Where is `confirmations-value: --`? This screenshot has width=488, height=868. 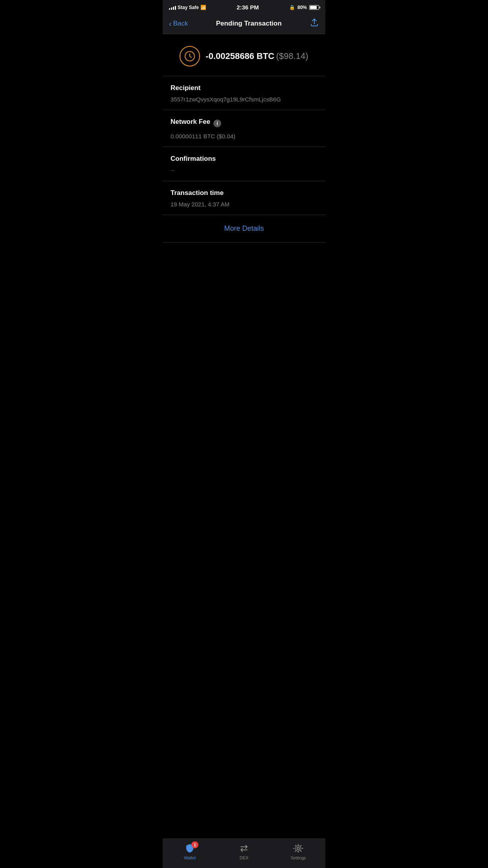
confirmations-value: -- is located at coordinates (244, 170).